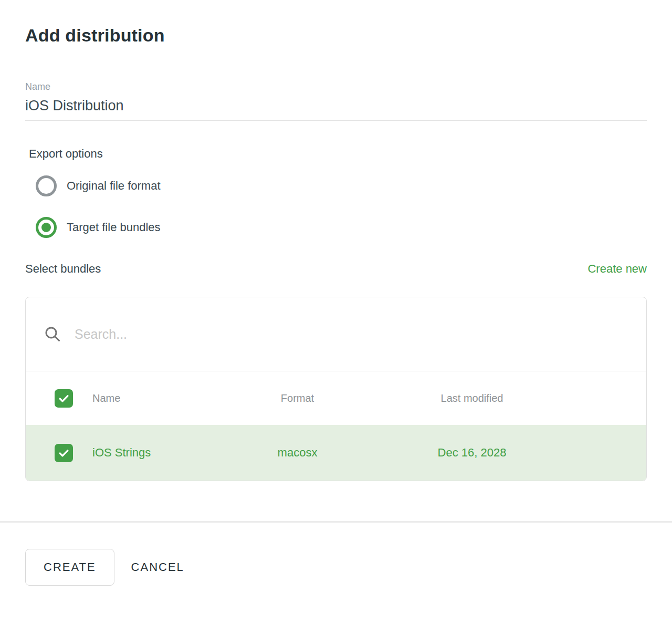  What do you see at coordinates (472, 453) in the screenshot?
I see `row-last-modified: Dec 16, 2028` at bounding box center [472, 453].